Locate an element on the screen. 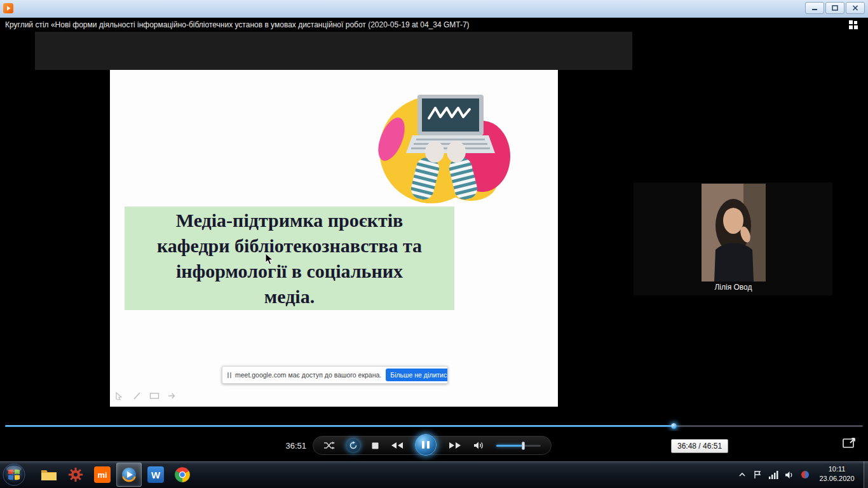 The image size is (868, 488). media-player-app-icon is located at coordinates (8, 8).